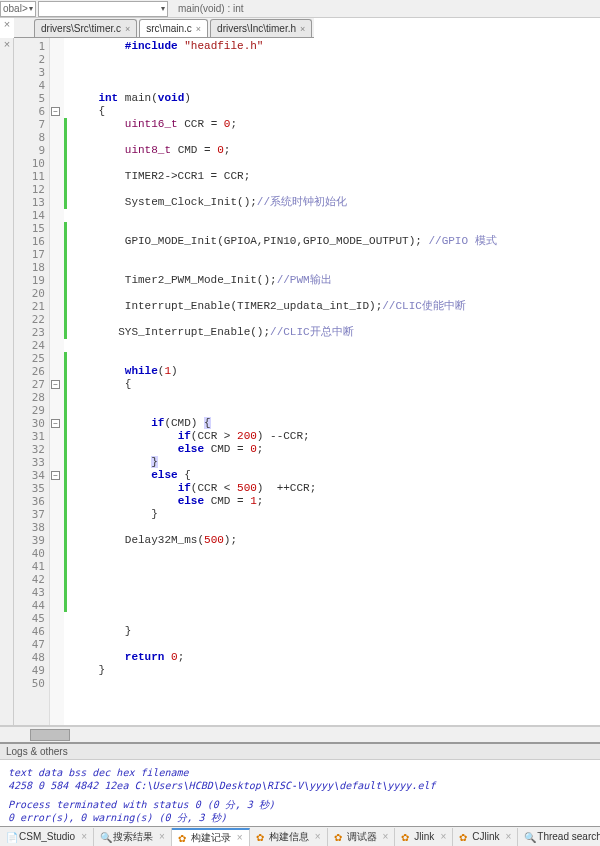 Image resolution: width=600 pixels, height=846 pixels. What do you see at coordinates (336, 540) in the screenshot?
I see `code-line: Delay32M_ms(500);` at bounding box center [336, 540].